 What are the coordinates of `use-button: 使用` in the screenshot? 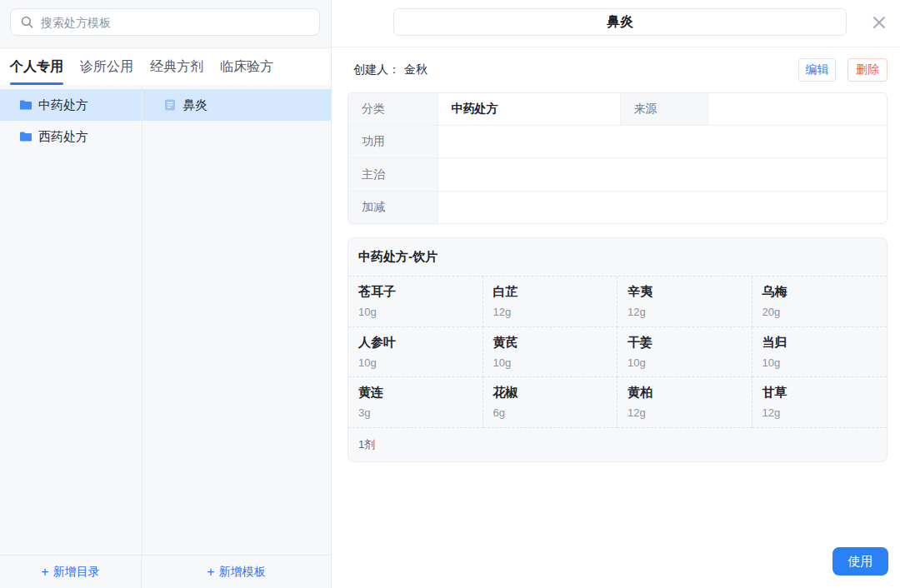 It's located at (860, 561).